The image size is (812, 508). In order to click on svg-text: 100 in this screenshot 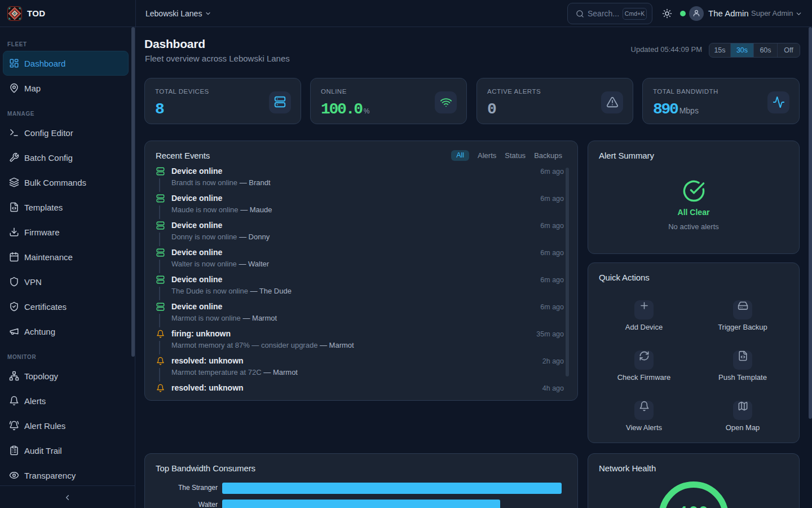, I will do `click(694, 506)`.